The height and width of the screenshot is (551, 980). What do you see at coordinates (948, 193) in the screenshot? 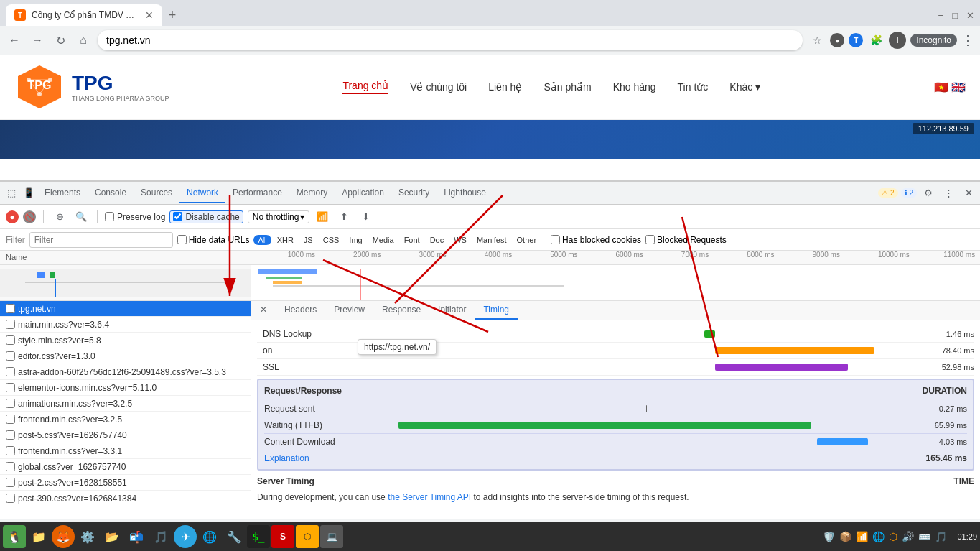
I see `devtools-menu-icon: ⋮` at bounding box center [948, 193].